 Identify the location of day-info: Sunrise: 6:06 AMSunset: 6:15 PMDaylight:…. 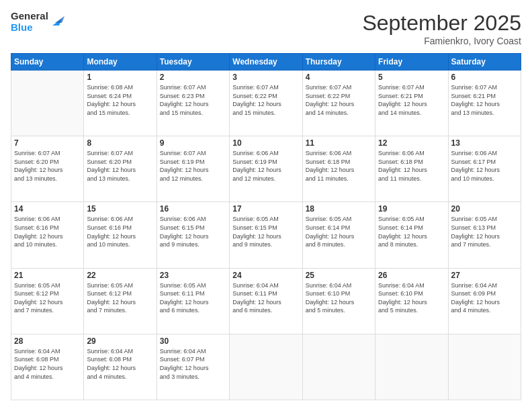
(193, 232).